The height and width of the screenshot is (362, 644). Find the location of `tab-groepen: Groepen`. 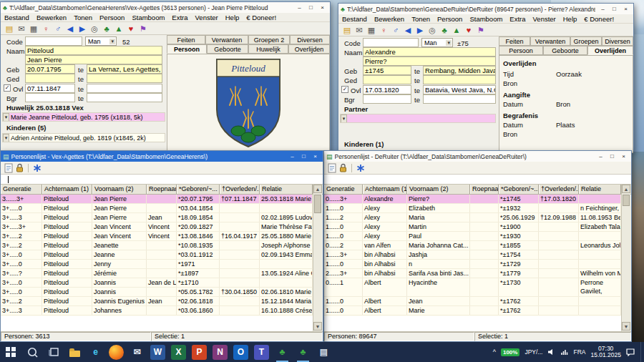

tab-groepen: Groepen is located at coordinates (586, 41).